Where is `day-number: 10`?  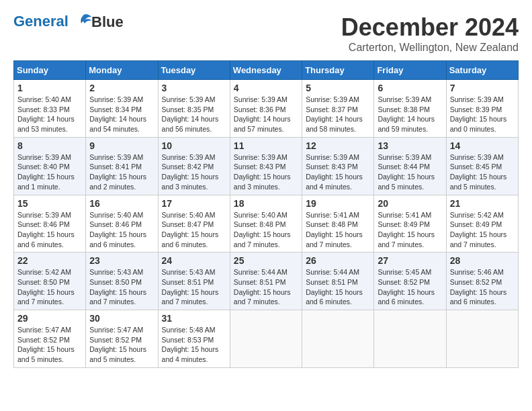
day-number: 10 is located at coordinates (194, 146).